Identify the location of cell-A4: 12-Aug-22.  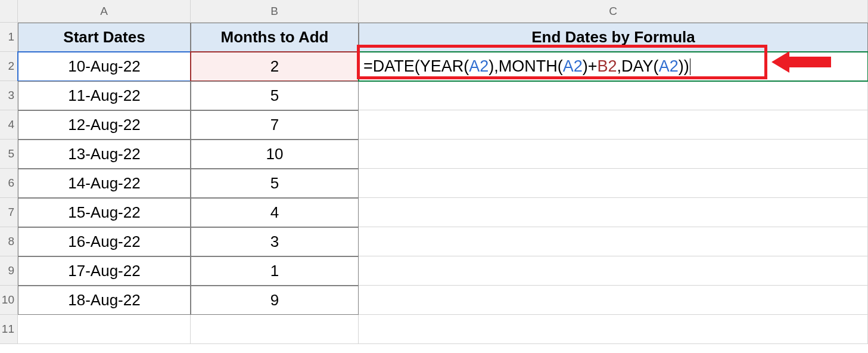
(104, 125).